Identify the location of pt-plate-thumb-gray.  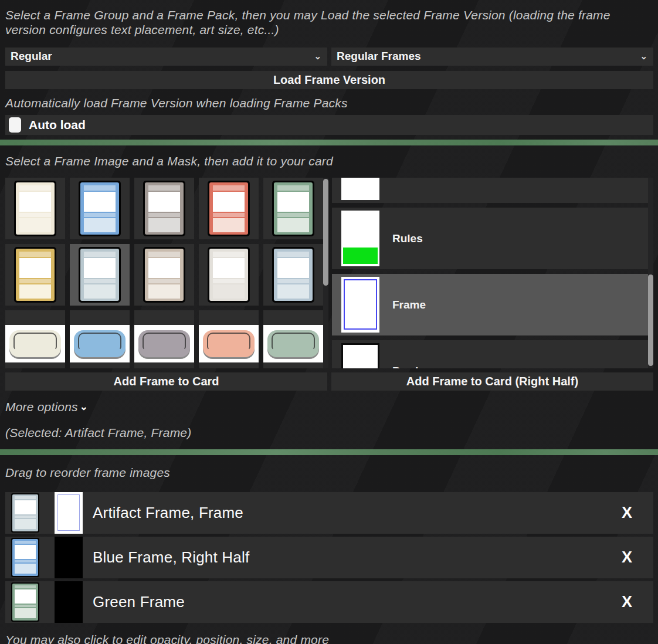
(164, 339).